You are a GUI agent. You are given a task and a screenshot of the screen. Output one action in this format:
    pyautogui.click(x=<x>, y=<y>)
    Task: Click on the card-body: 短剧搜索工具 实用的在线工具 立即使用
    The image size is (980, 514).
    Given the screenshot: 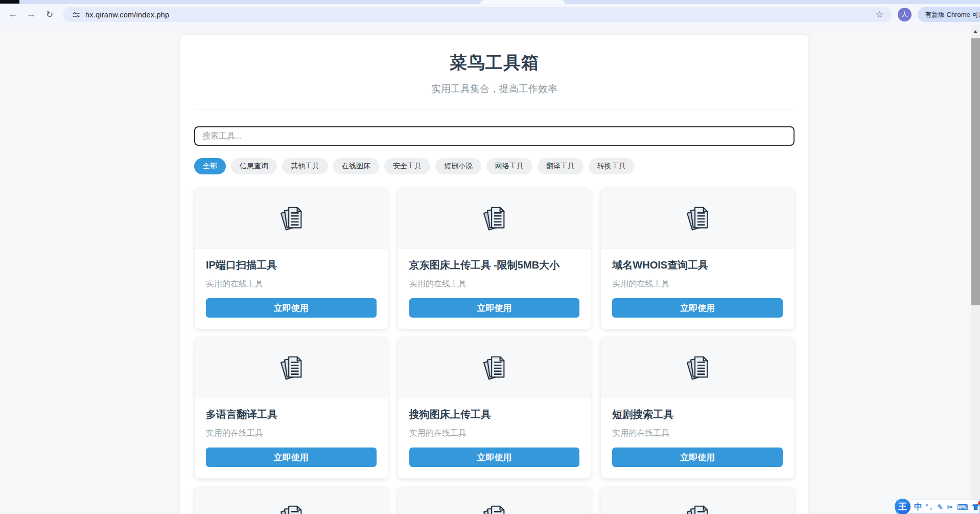 What is the action you would take?
    pyautogui.click(x=697, y=438)
    